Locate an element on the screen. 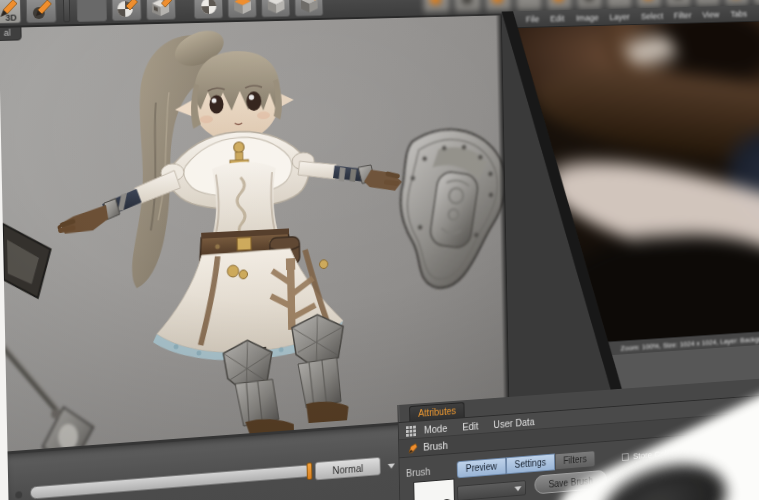 This screenshot has width=759, height=500. tab-preview: Preview is located at coordinates (482, 468).